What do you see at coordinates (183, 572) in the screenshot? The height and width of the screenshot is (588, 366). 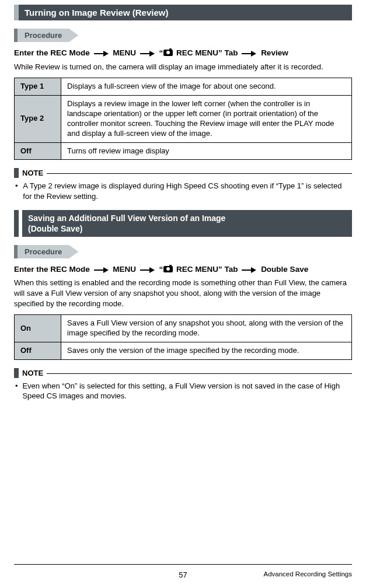 I see `page-footer: 57 Advanced Recording Settings` at bounding box center [183, 572].